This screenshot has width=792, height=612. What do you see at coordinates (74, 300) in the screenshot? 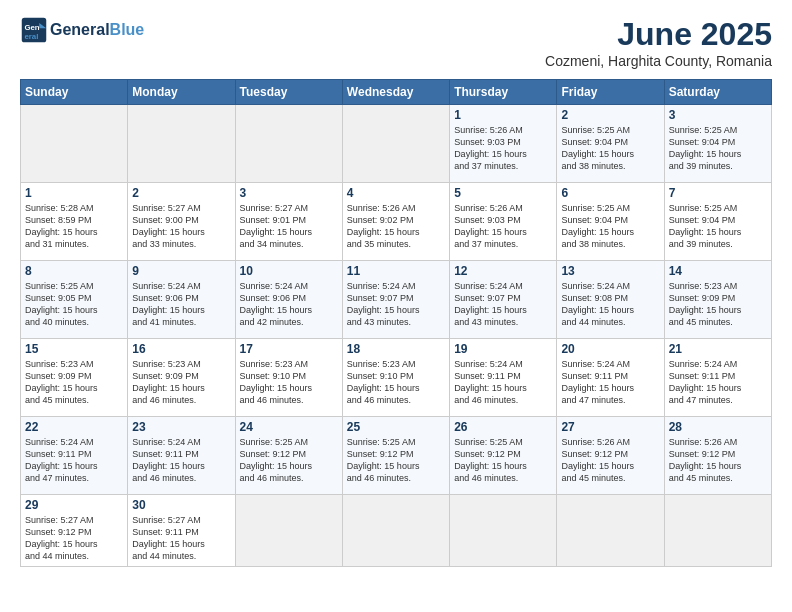
I see `calendar-cell: 8Sunrise: 5:25 AMSunset: 9:05 PMDaylight…` at bounding box center [74, 300].